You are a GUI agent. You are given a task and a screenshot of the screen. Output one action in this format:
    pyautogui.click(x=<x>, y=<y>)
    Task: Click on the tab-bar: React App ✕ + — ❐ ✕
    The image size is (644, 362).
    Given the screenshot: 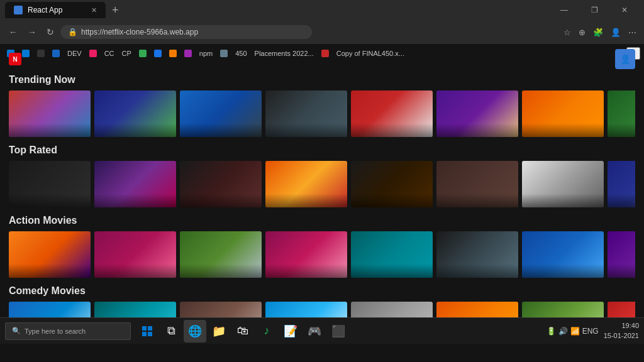 What is the action you would take?
    pyautogui.click(x=322, y=10)
    